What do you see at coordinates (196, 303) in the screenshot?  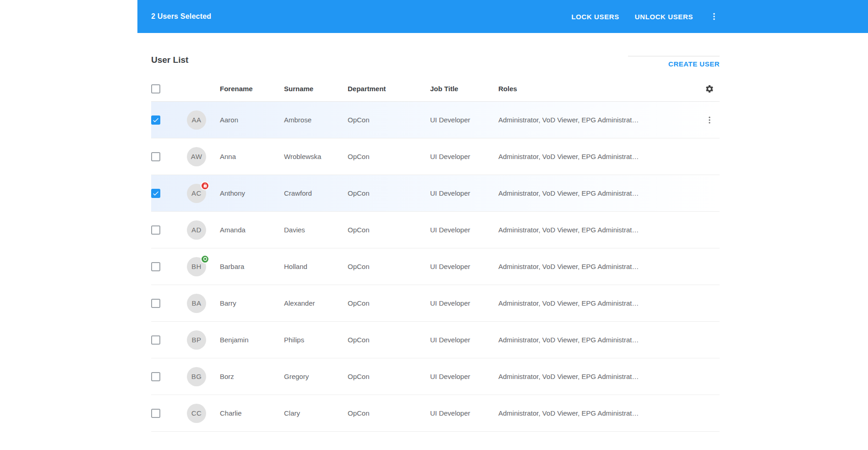 I see `avatar-initials: BA` at bounding box center [196, 303].